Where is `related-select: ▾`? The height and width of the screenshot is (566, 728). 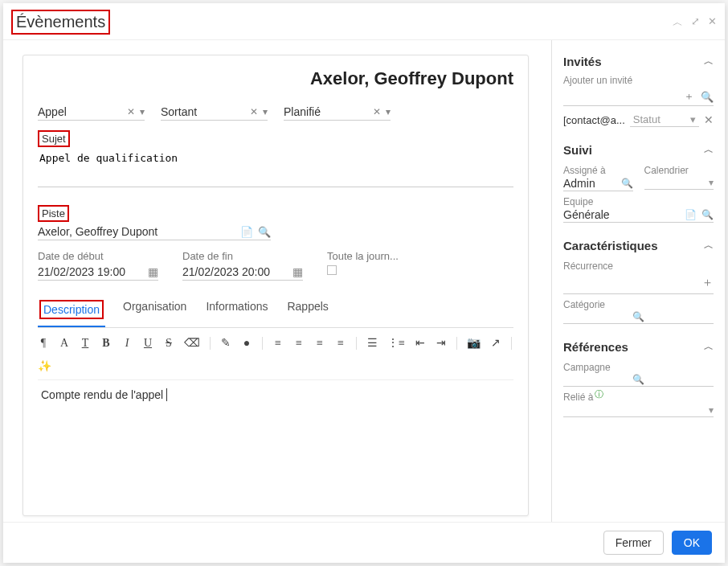 related-select: ▾ is located at coordinates (638, 410).